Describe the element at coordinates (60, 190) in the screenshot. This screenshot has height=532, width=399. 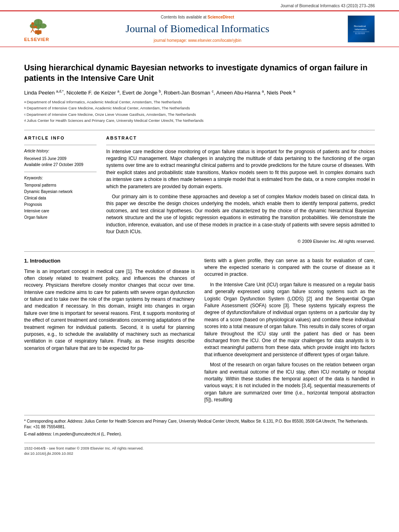
I see `article-info-col: ARTICLE INFO Article history: Received 1…` at that location.